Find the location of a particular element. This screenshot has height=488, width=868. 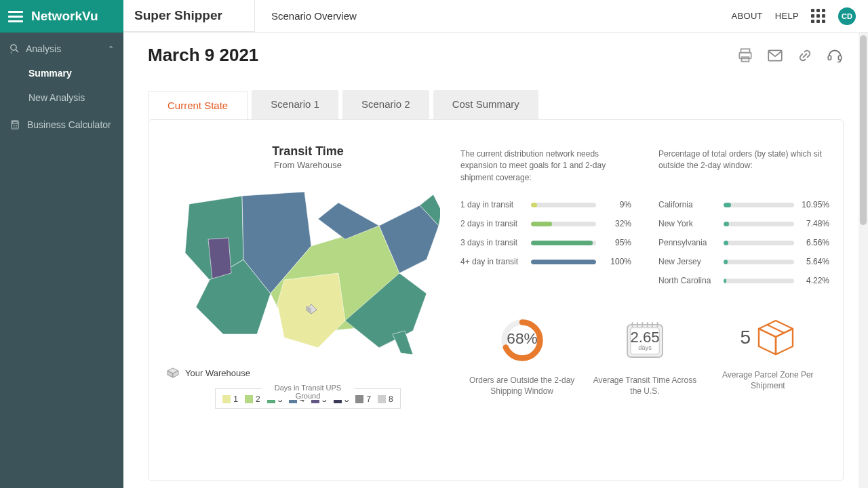

tabs: Current State Scenario 1 Scenario 2 Cost… is located at coordinates (496, 95).